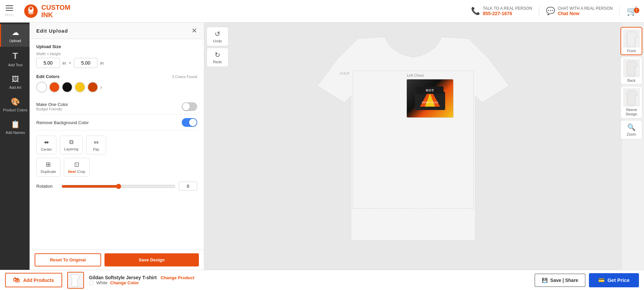  I want to click on remove-bg-row: Remove Background Color, so click(117, 122).